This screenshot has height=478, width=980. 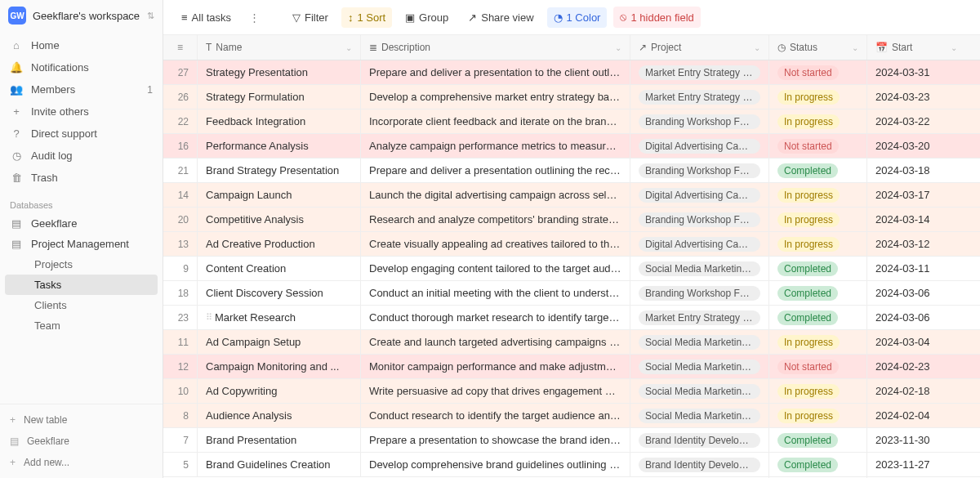 I want to click on cell-description: Incorporate client feedback and iterate …, so click(x=496, y=121).